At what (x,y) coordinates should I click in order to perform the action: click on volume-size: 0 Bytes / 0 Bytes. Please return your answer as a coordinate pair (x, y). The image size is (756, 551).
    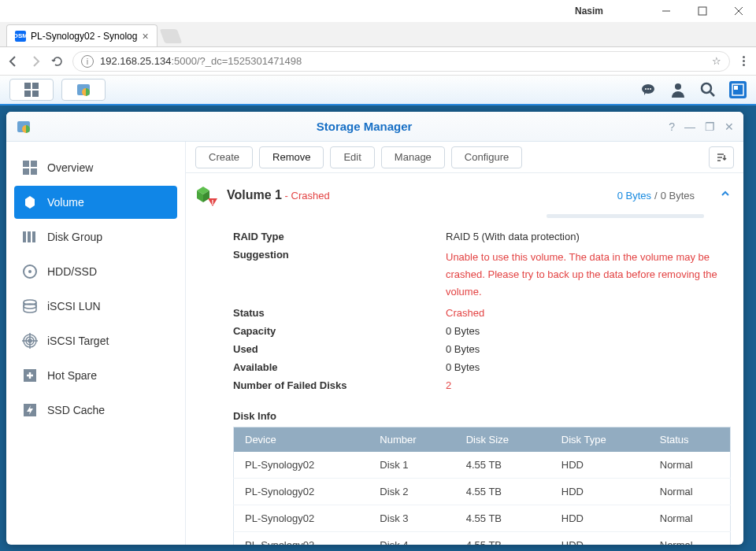
    Looking at the image, I should click on (656, 195).